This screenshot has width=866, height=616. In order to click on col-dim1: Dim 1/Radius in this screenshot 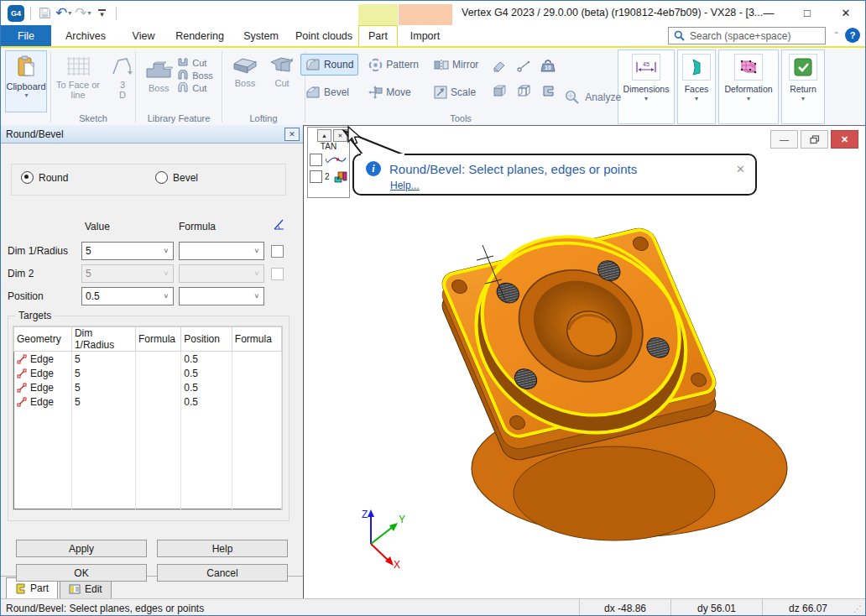, I will do `click(103, 339)`.